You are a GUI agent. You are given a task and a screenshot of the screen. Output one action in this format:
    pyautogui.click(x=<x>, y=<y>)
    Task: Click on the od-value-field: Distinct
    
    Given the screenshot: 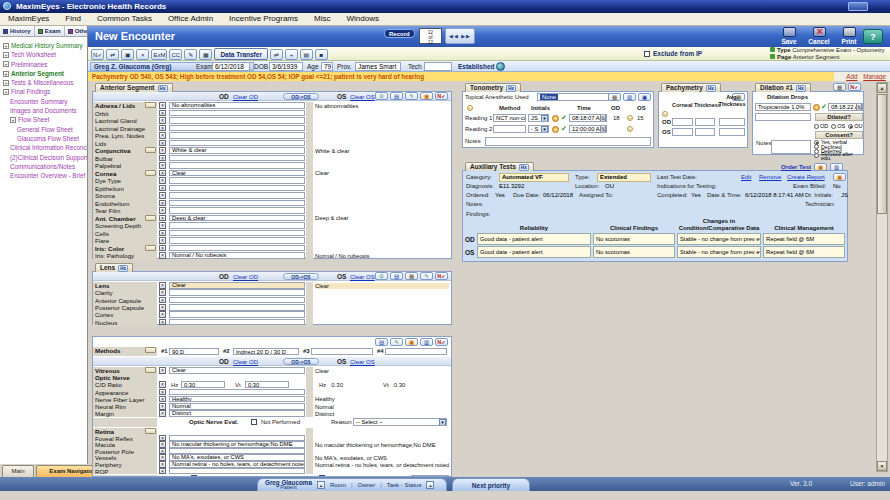 What is the action you would take?
    pyautogui.click(x=237, y=414)
    